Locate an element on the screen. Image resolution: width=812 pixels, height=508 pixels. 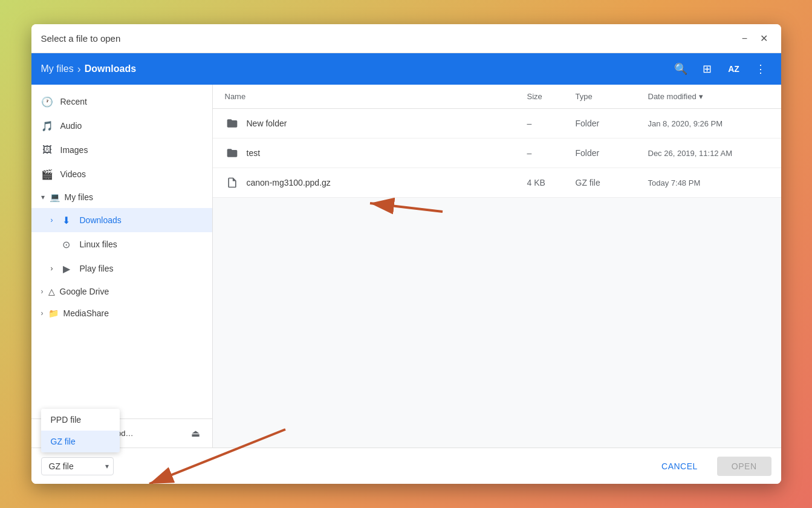
sidebar-mediashare-header: › 📁 MediaShare is located at coordinates (122, 313).